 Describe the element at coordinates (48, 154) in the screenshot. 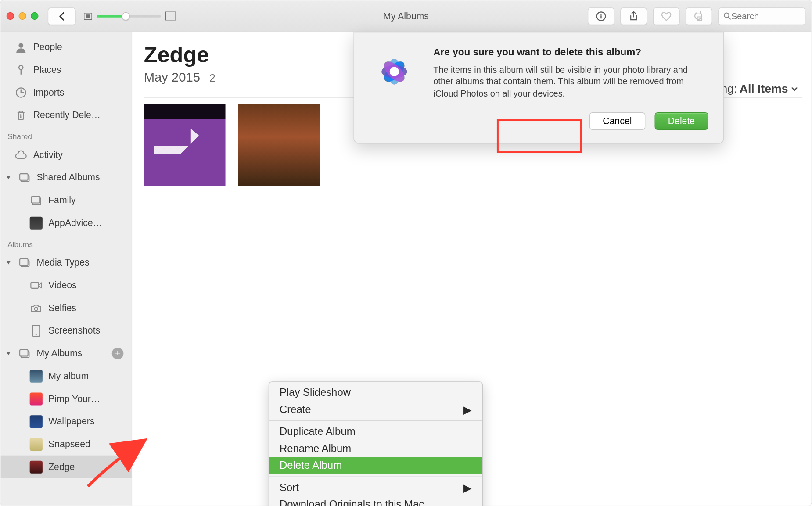

I see `sidebar-label: Activity` at that location.